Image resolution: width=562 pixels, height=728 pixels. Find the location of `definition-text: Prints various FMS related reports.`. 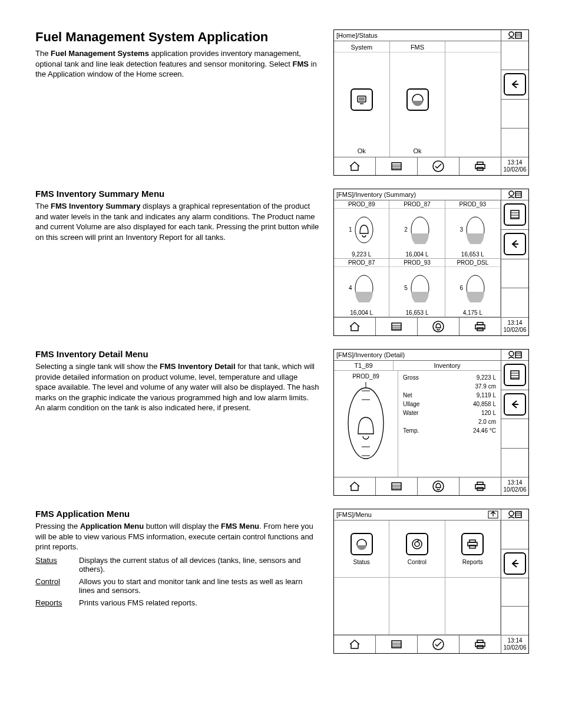

definition-text: Prints various FMS related reports. is located at coordinates (199, 602).